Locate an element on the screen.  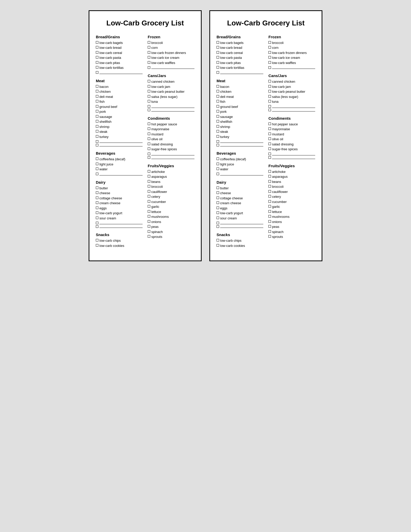
list-item: onions is located at coordinates (292, 222).